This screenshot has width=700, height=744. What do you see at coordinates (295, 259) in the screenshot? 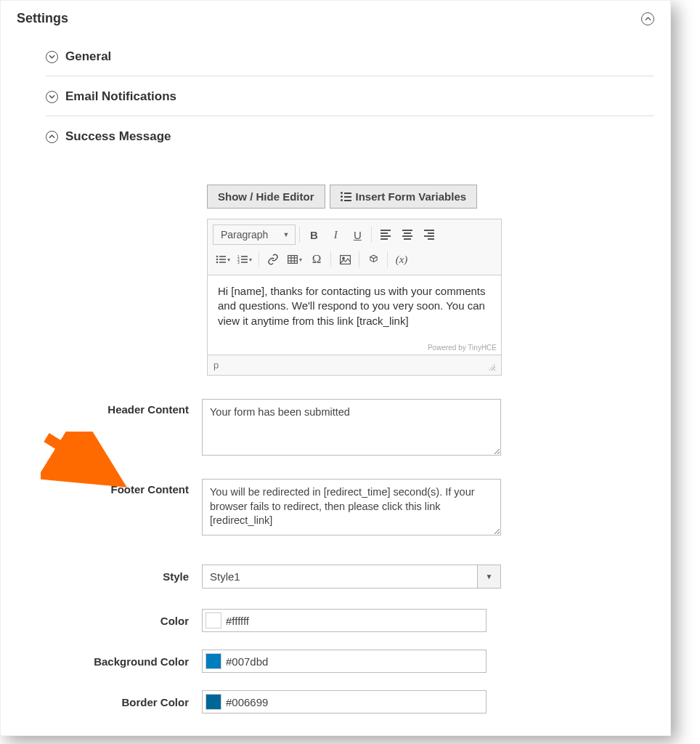
I see `table-button` at bounding box center [295, 259].